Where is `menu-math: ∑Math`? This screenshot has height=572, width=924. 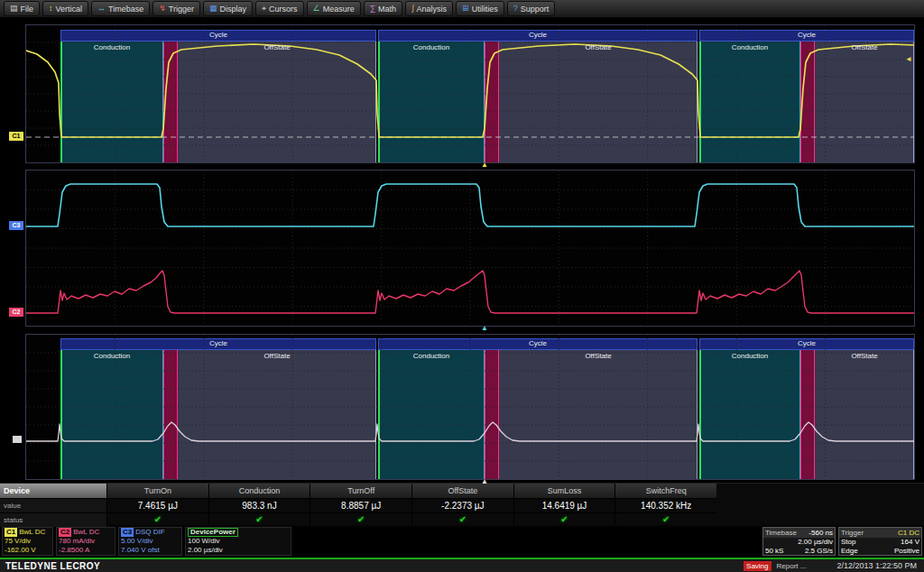
menu-math: ∑Math is located at coordinates (383, 9).